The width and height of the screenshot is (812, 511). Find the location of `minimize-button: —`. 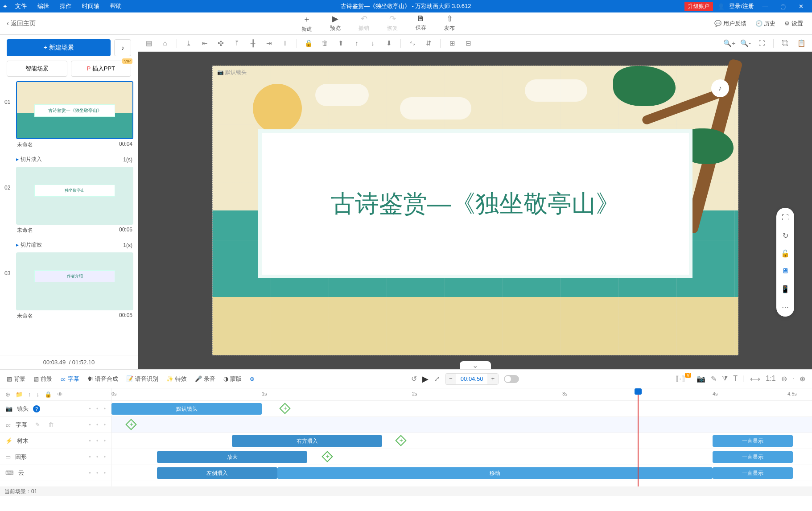

minimize-button: — is located at coordinates (765, 6).